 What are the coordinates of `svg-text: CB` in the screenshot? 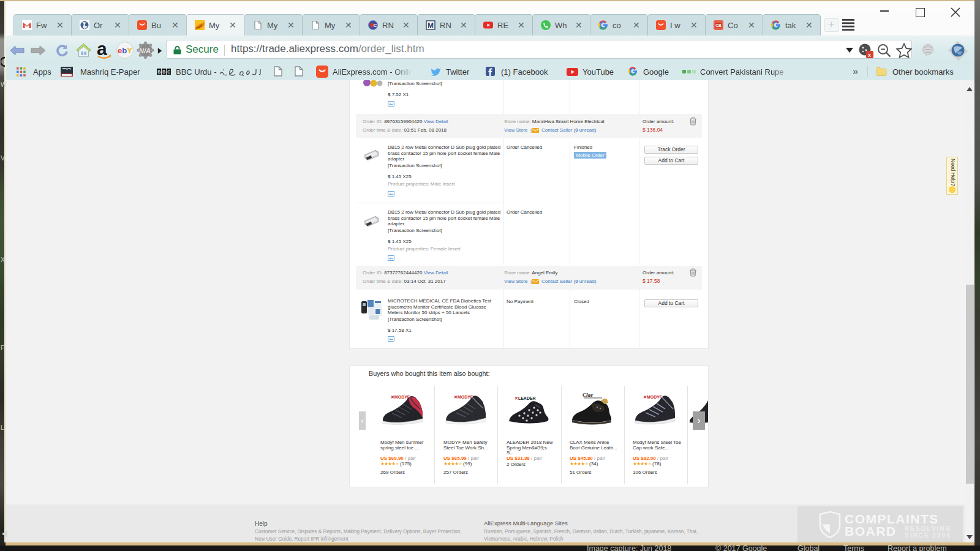 It's located at (718, 26).